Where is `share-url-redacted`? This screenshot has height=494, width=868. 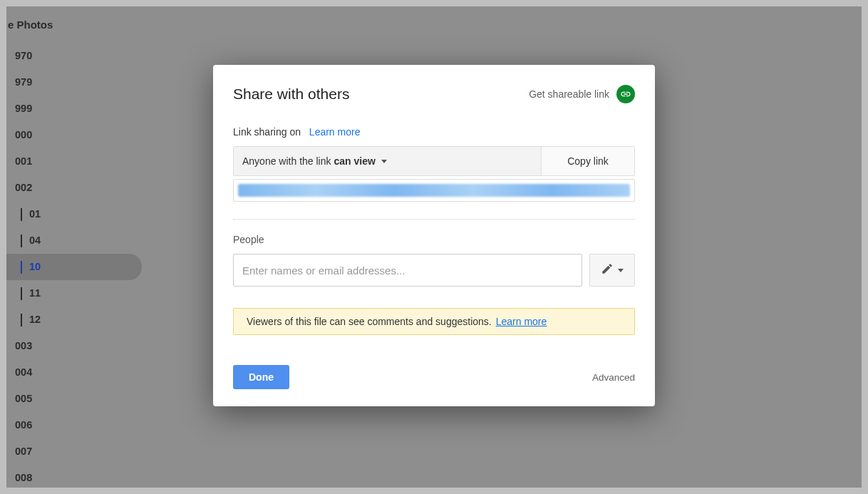 share-url-redacted is located at coordinates (434, 190).